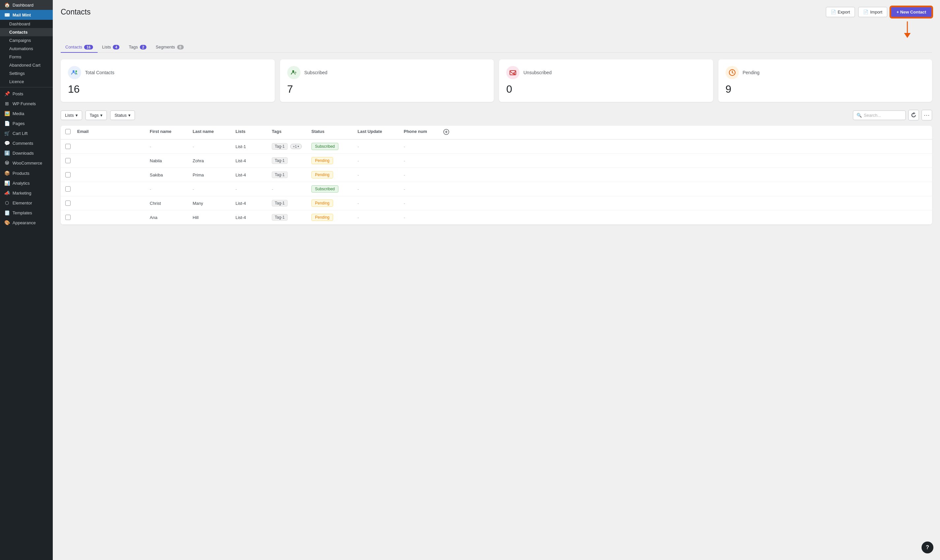 The width and height of the screenshot is (940, 560). Describe the element at coordinates (872, 12) in the screenshot. I see `import-button: 📄 Import` at that location.